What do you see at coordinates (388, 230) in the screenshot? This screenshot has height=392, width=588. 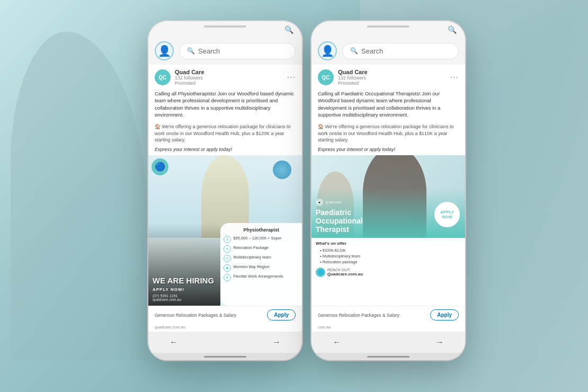 I see `phone2-paed-ad: ● quad care Paediatric Occupational Ther…` at bounding box center [388, 230].